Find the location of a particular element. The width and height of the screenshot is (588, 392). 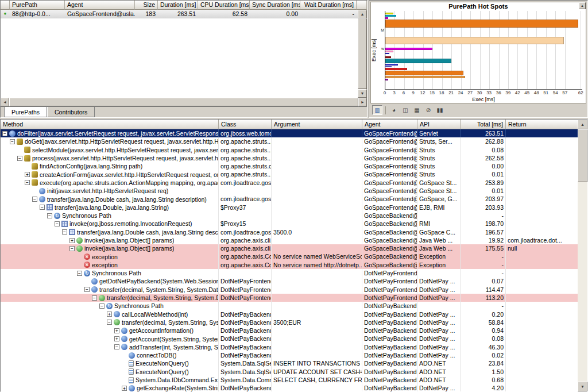

tree-row: +getAccountInformation()DotNetPayBackend… is located at coordinates (289, 330).